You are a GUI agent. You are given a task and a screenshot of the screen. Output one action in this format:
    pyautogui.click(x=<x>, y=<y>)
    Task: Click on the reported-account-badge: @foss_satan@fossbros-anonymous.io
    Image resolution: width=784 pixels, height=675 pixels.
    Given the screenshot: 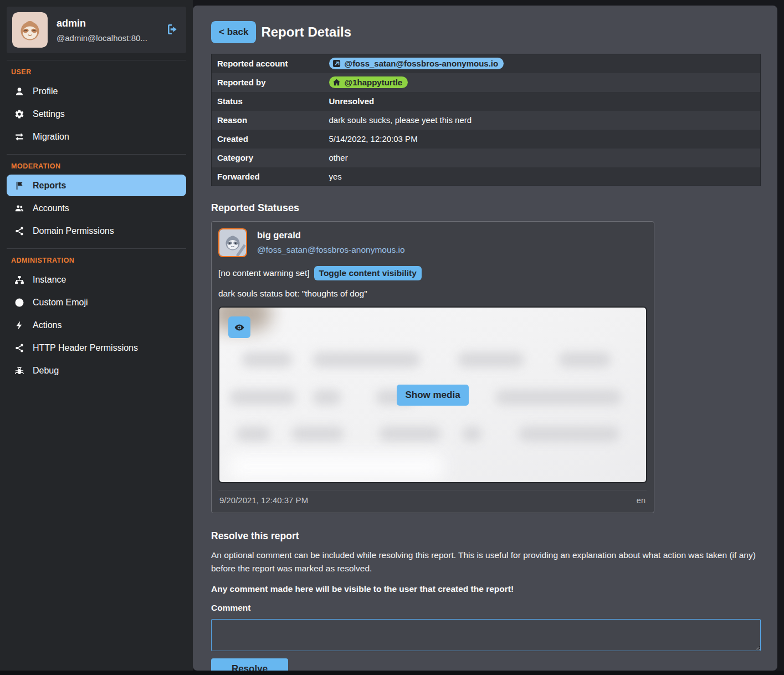 What is the action you would take?
    pyautogui.click(x=417, y=63)
    